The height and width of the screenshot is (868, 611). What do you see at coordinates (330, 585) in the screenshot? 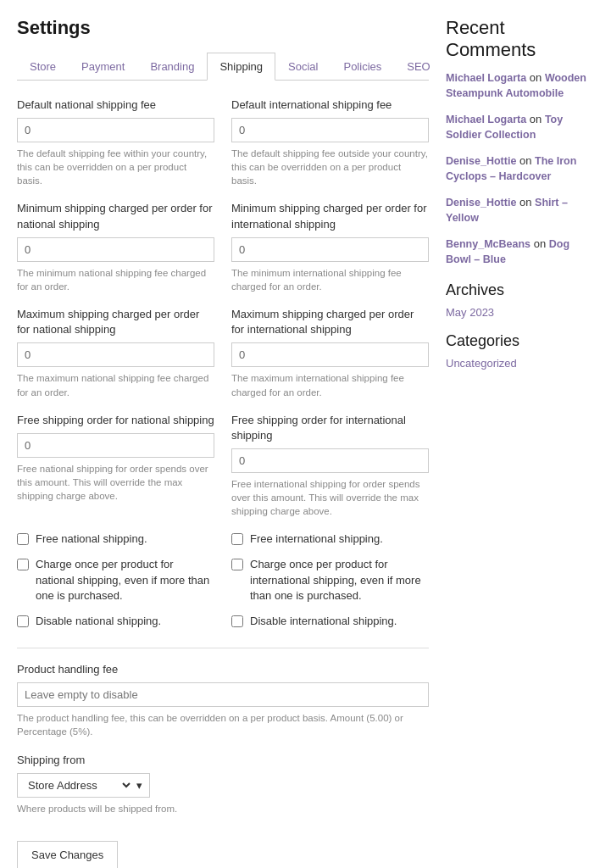
I see `check-charge-international-row: Charge once per product for internationa…` at bounding box center [330, 585].